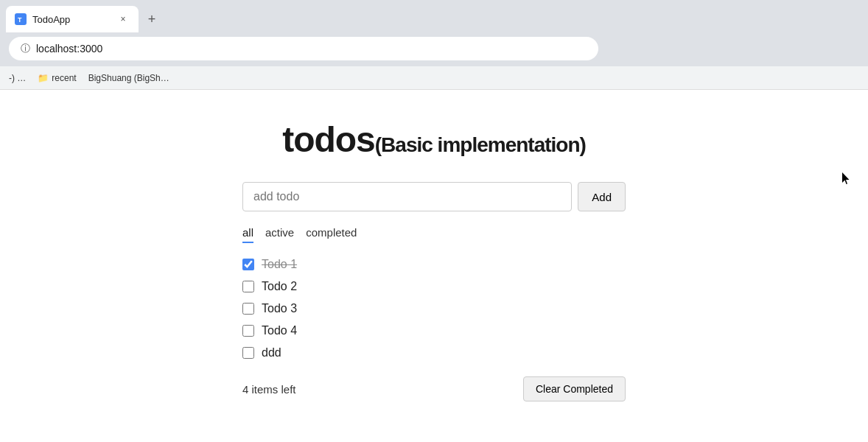 Image resolution: width=868 pixels, height=442 pixels. What do you see at coordinates (123, 19) in the screenshot?
I see `tab-close-button: ×` at bounding box center [123, 19].